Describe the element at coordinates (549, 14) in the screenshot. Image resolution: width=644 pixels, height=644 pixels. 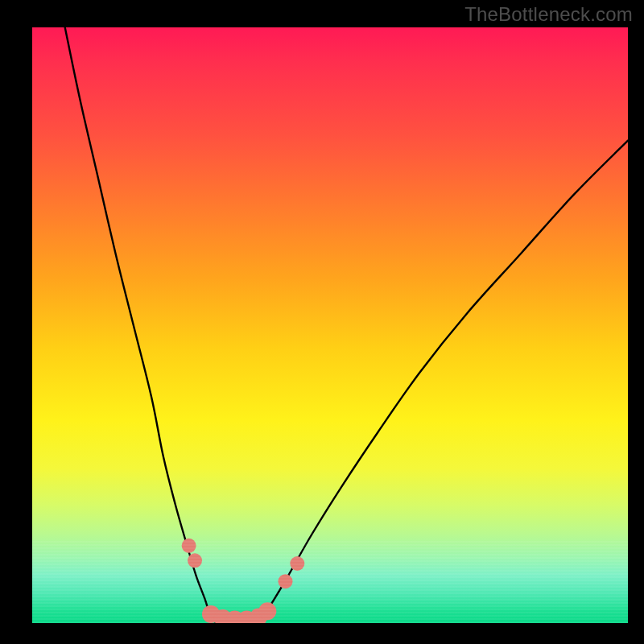
I see `watermark-text: TheBottleneck.com` at that location.